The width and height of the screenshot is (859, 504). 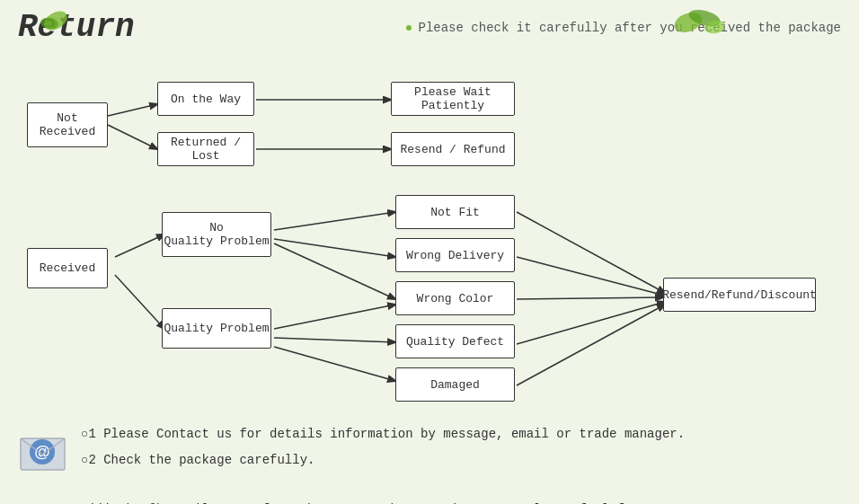 I want to click on contact: Jijinghua@hotmail.com. If you have any o…, so click(x=383, y=501).